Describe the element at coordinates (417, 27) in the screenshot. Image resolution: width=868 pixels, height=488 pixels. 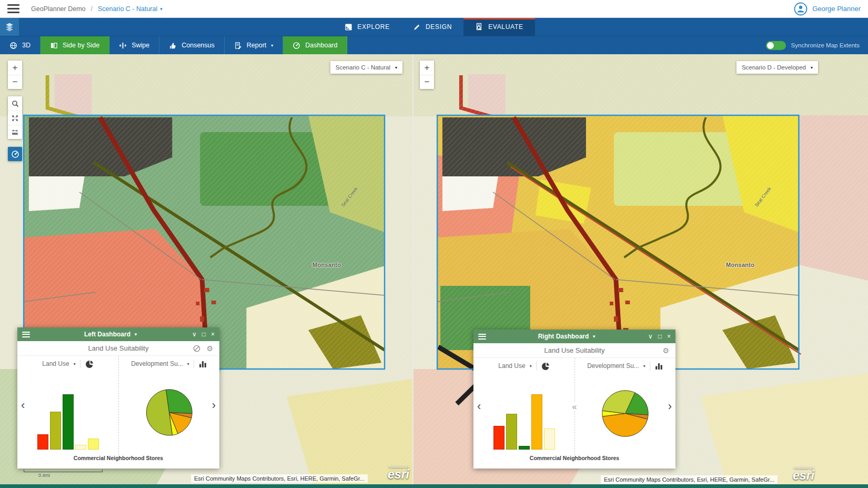
I see `pencil-icon` at that location.